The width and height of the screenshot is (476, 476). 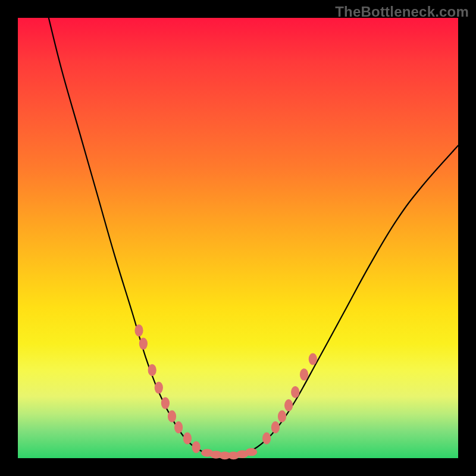 What do you see at coordinates (402, 12) in the screenshot?
I see `watermark-text: TheBottleneck.com` at bounding box center [402, 12].